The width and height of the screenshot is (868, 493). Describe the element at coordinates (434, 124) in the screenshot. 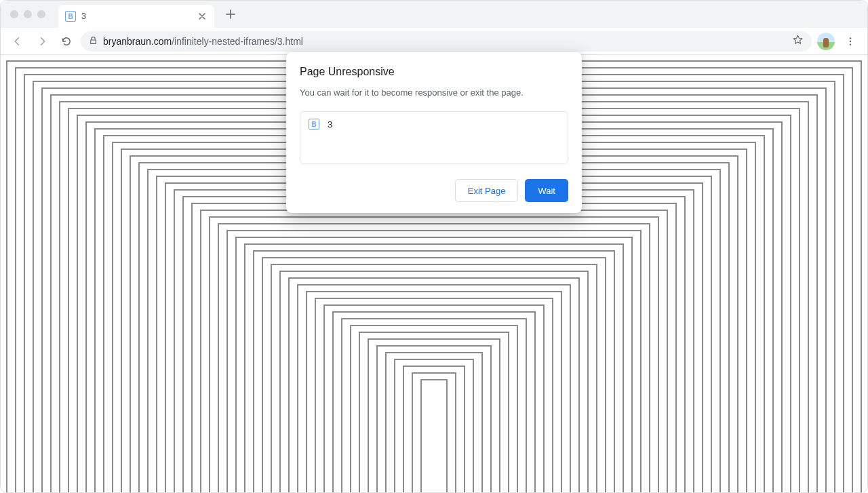

I see `unresponsive-page-item: B 3` at that location.